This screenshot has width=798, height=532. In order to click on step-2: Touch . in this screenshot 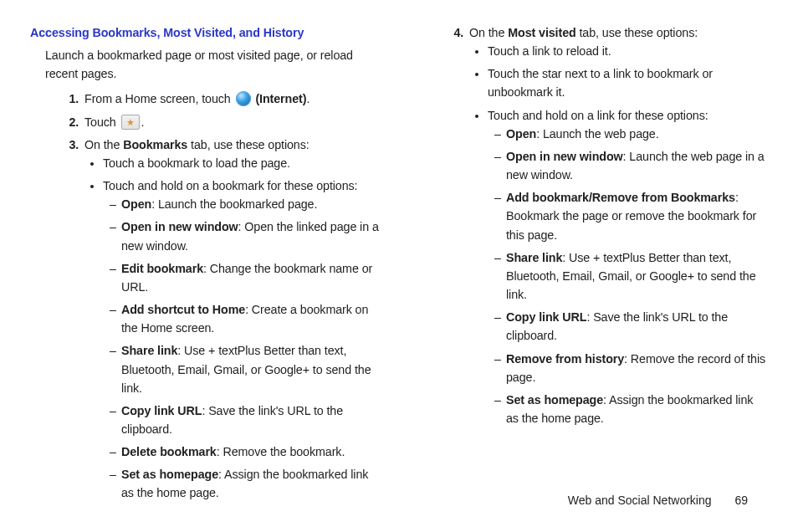, I will do `click(233, 122)`.